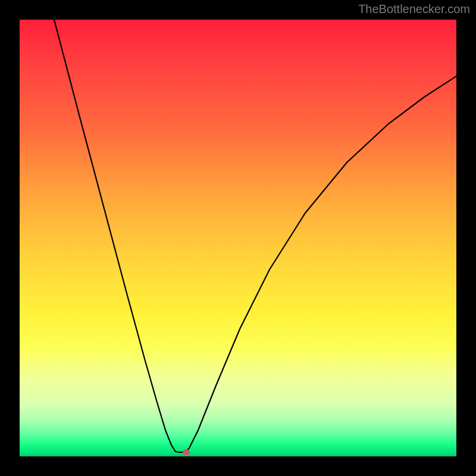 The image size is (476, 476). What do you see at coordinates (414, 10) in the screenshot?
I see `watermark-text: TheBottlenecker.com` at bounding box center [414, 10].